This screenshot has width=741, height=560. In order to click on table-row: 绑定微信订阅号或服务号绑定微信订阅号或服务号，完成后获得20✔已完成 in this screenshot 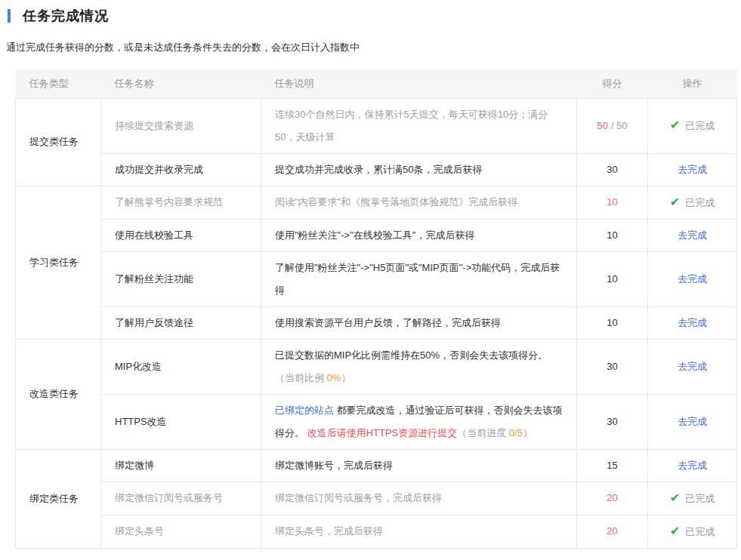, I will do `click(376, 498)`.